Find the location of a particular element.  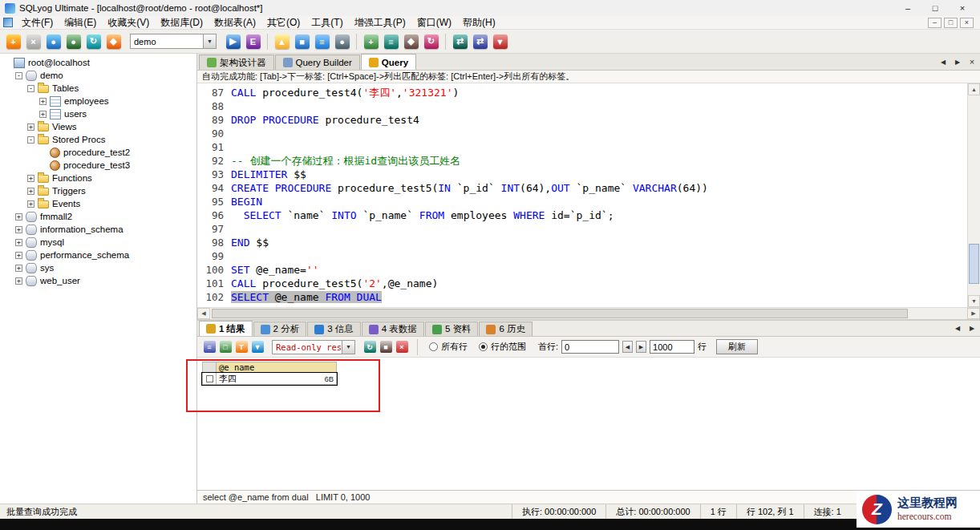

menu-item-8: 窗口(W) is located at coordinates (435, 22).